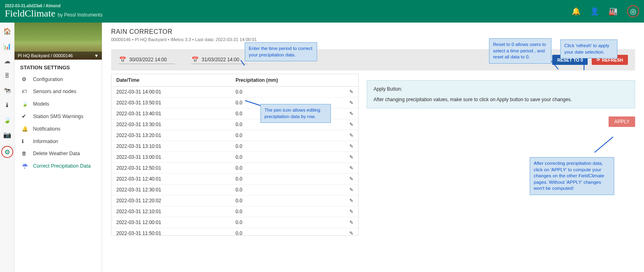 The image size is (644, 272). What do you see at coordinates (287, 81) in the screenshot?
I see `col-precip: Precipitation (mm)` at bounding box center [287, 81].